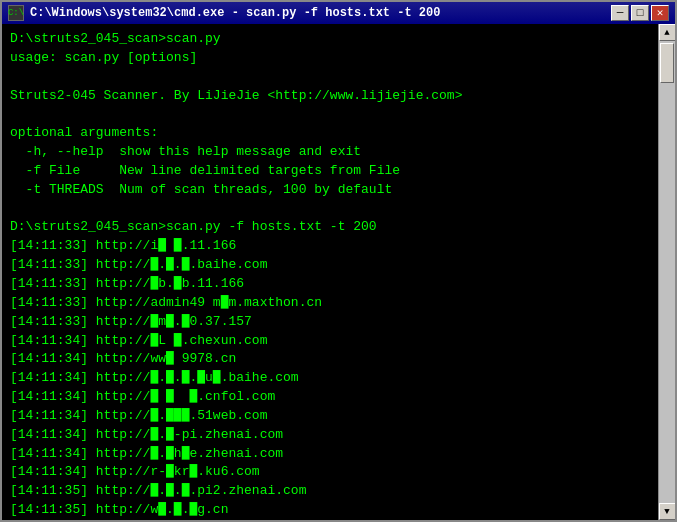 This screenshot has height=522, width=677. What do you see at coordinates (330, 172) in the screenshot?
I see `terminal-line: -f File New line delimited targets from …` at bounding box center [330, 172].